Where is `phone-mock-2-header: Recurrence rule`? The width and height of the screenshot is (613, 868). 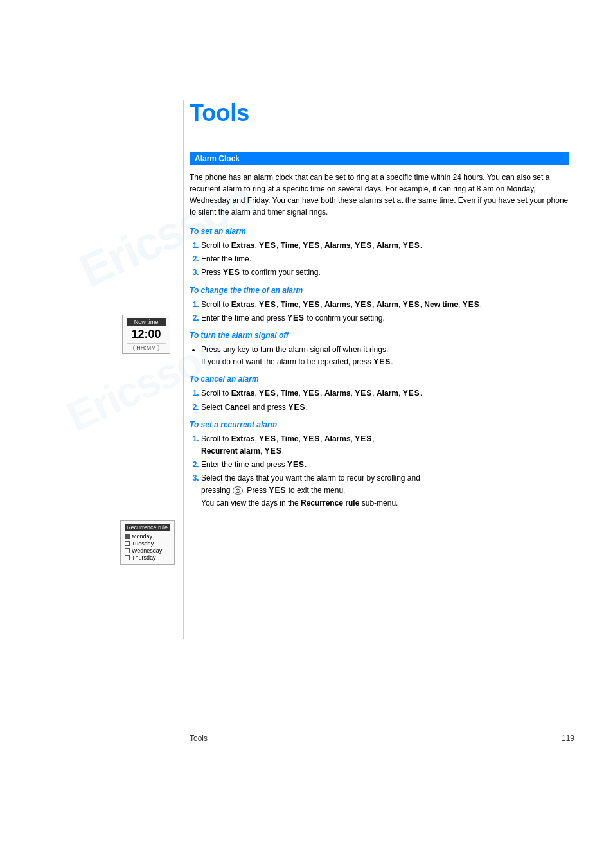 phone-mock-2-header: Recurrence rule is located at coordinates (148, 527).